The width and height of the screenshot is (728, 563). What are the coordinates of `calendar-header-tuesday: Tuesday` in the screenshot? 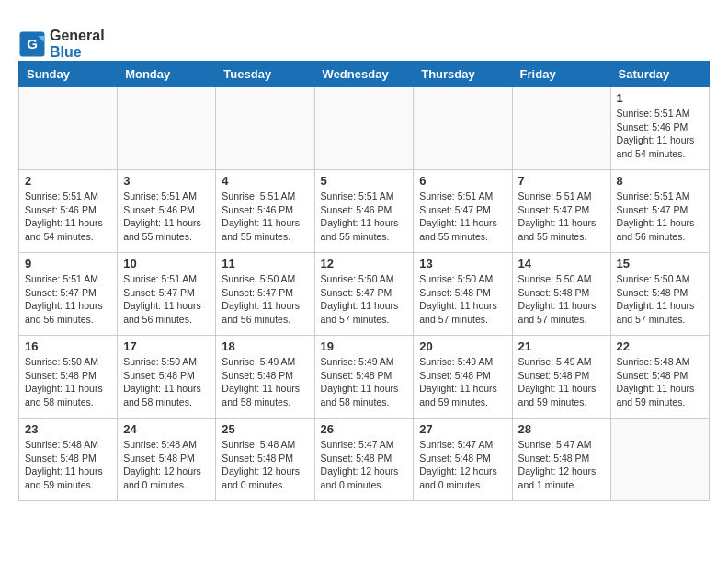 It's located at (265, 75).